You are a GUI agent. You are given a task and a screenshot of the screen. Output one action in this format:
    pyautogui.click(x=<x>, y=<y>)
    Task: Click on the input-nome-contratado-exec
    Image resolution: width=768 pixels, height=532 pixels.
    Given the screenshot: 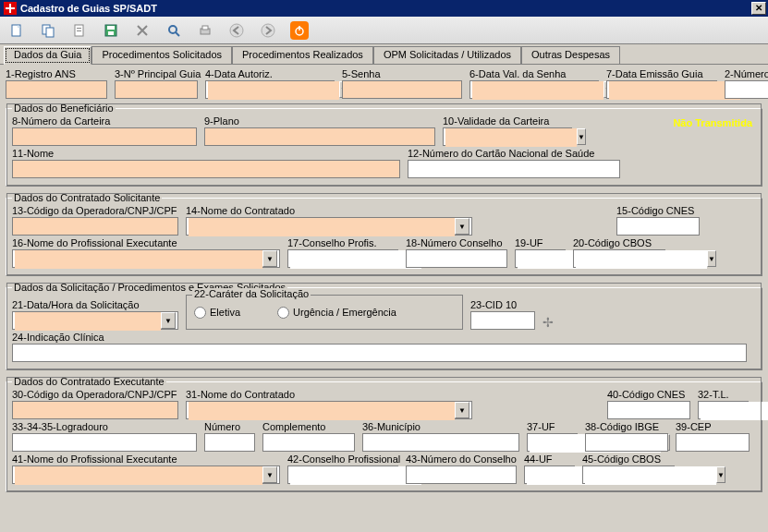 What is the action you would take?
    pyautogui.click(x=322, y=411)
    